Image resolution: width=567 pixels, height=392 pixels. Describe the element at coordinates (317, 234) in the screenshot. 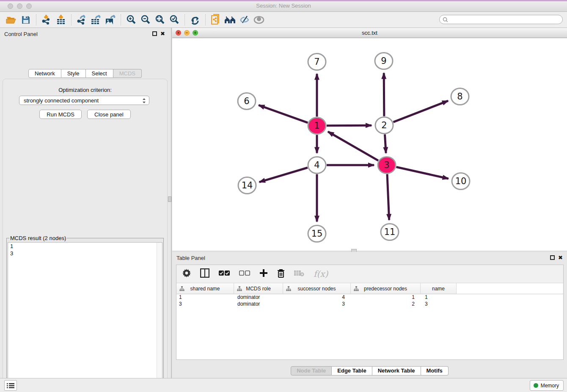

I see `node-15: 15` at that location.